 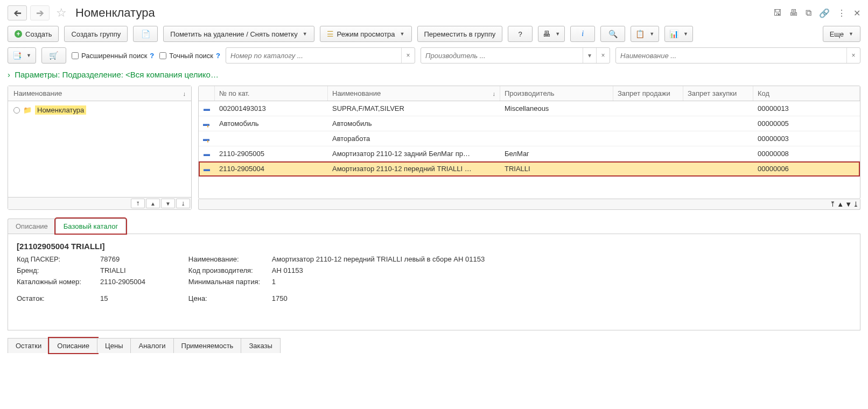 What do you see at coordinates (110, 259) in the screenshot?
I see `detail-pasker-val: 78769` at bounding box center [110, 259].